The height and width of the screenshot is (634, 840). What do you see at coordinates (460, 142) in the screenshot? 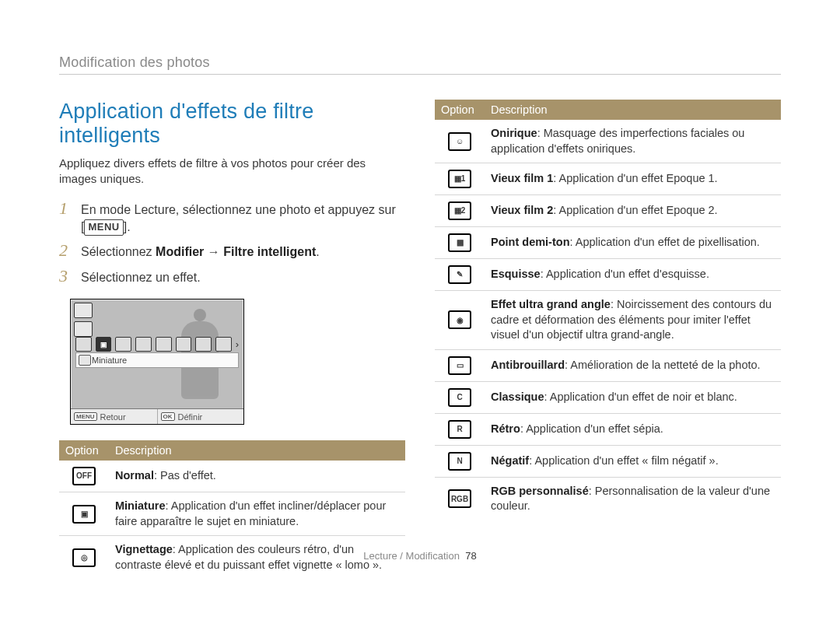
I see `option-icon-cell: ☺` at bounding box center [460, 142].